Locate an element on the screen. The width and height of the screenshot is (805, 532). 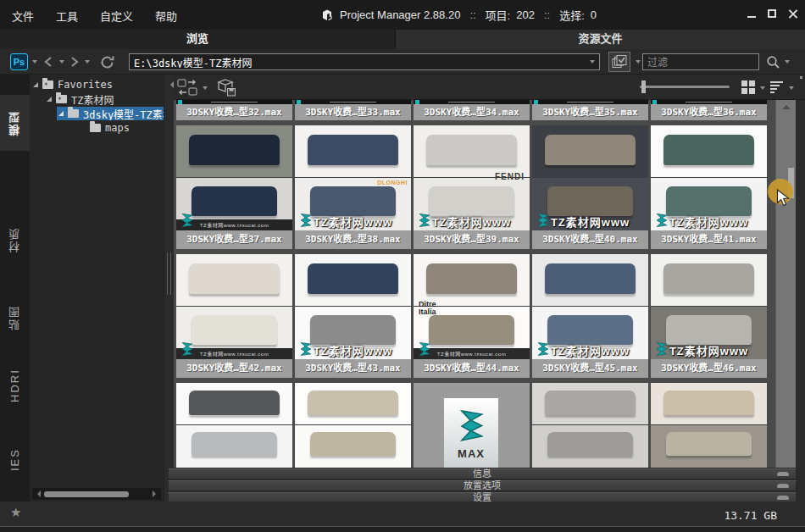
grid-item: 3DSKY收费…型33.max is located at coordinates (353, 110).